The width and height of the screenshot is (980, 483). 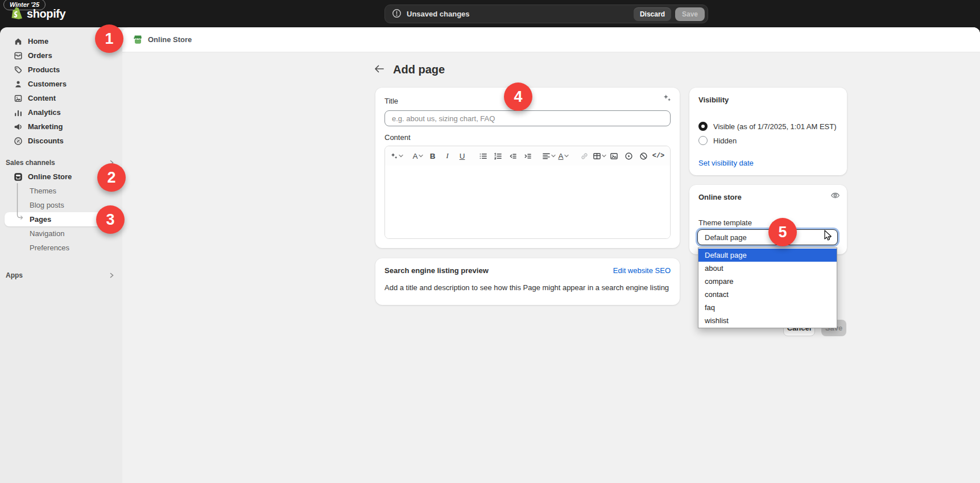 I want to click on back-button, so click(x=379, y=69).